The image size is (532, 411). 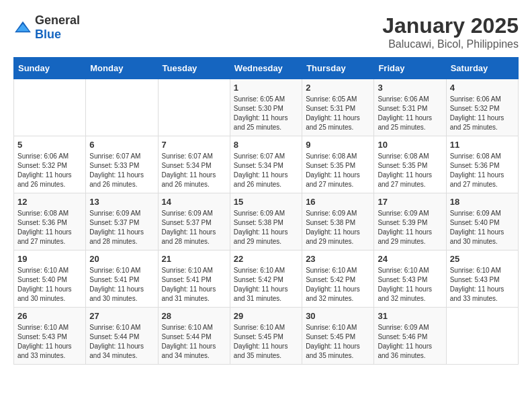 I want to click on day-number: 7, so click(x=194, y=145).